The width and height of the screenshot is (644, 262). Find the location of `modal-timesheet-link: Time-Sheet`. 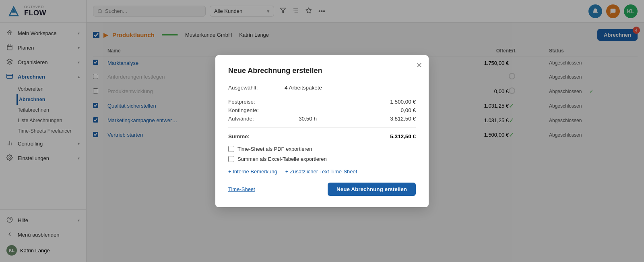

modal-timesheet-link: Time-Sheet is located at coordinates (242, 189).